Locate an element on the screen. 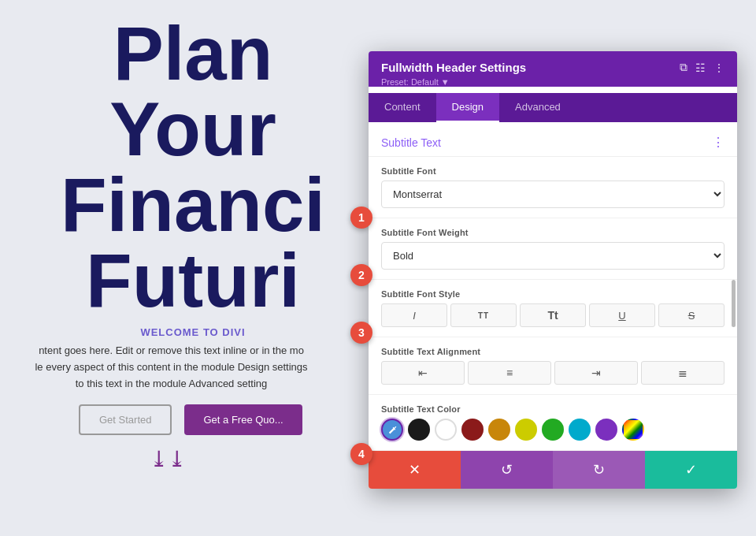 The width and height of the screenshot is (756, 536). style-caps-button: Tt is located at coordinates (553, 315).